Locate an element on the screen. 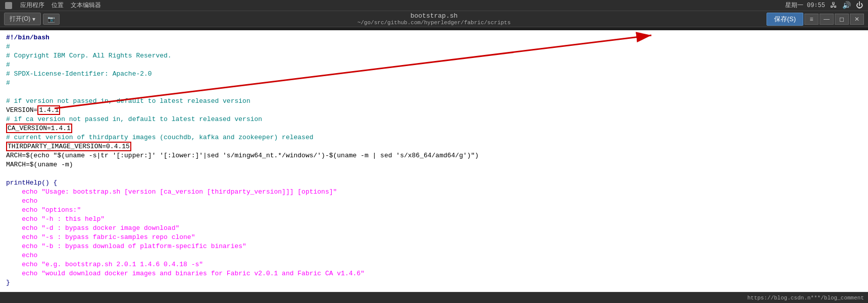 The height and width of the screenshot is (303, 868). filename: bootstrap.sh is located at coordinates (434, 16).